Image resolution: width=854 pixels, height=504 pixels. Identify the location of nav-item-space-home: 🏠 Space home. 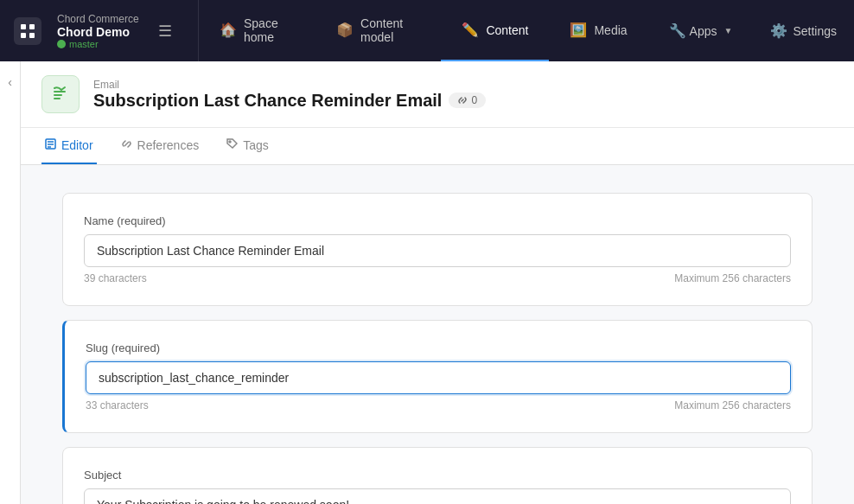
(258, 31).